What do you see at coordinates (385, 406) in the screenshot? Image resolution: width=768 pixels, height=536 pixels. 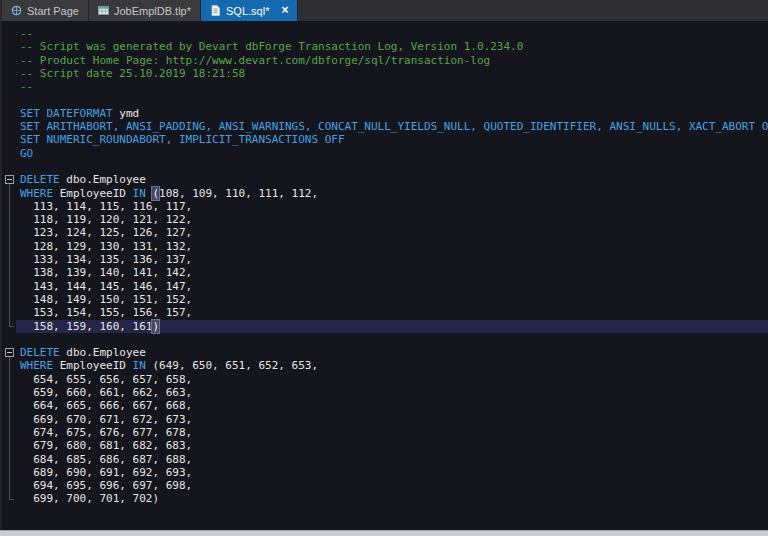 I see `code-line: 664, 665, 666, 667, 668,` at bounding box center [385, 406].